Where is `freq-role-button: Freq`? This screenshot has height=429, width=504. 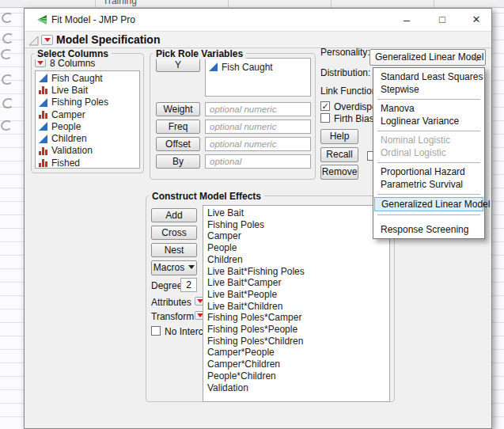 freq-role-button: Freq is located at coordinates (178, 127).